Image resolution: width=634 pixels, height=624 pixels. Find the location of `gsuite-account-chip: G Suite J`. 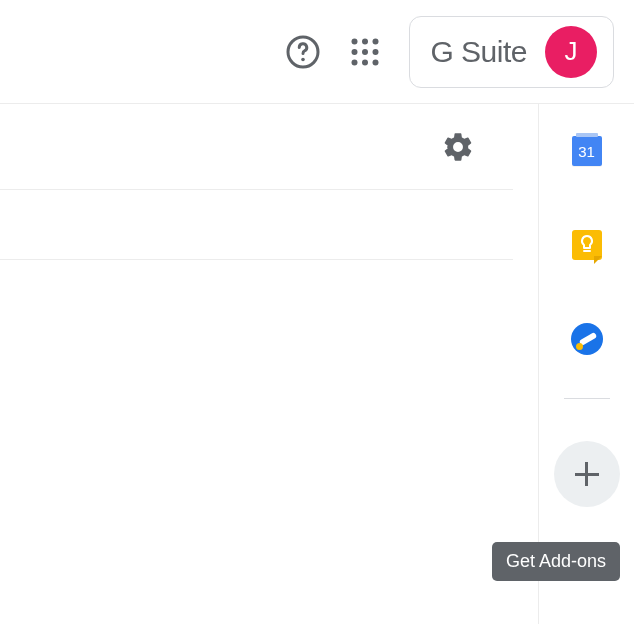

gsuite-account-chip: G Suite J is located at coordinates (512, 52).